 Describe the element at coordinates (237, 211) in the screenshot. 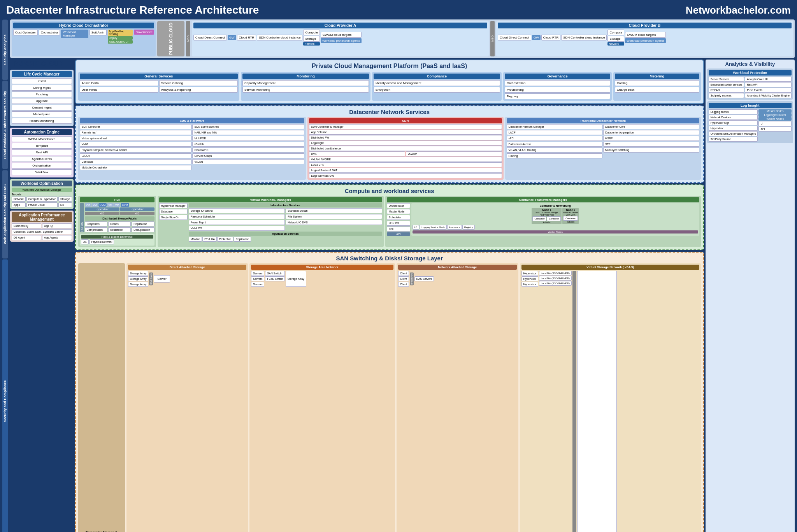

I see `storage-io: Storage IO control` at that location.